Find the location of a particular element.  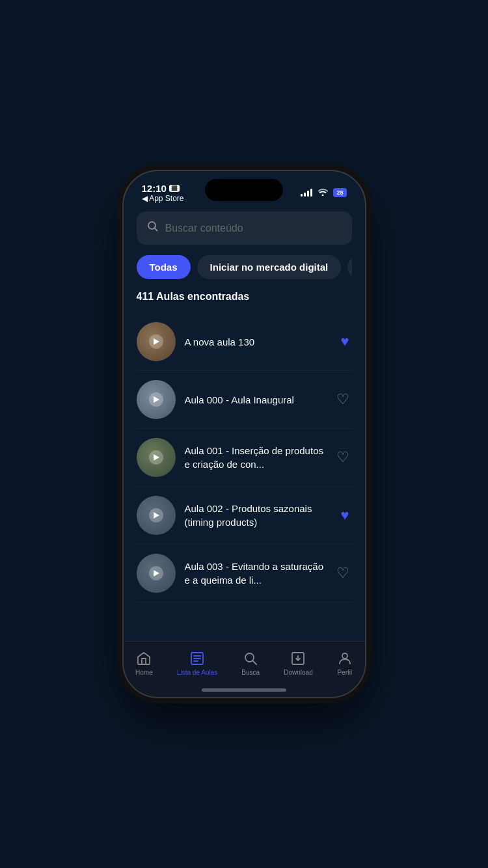

lessons-count: 411 Aulas encontradas is located at coordinates (245, 297).